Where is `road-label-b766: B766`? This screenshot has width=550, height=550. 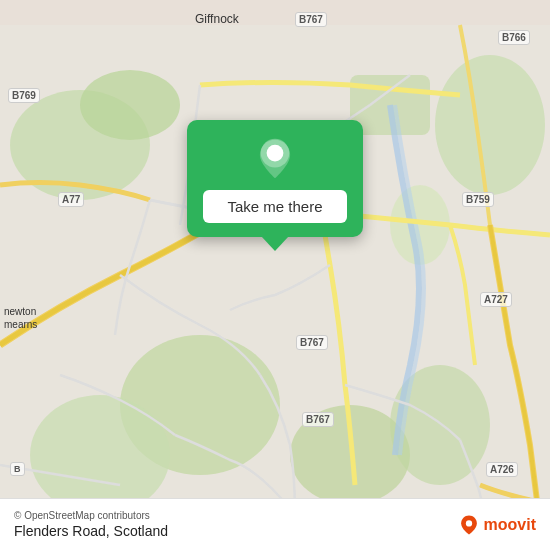
road-label-b766: B766 is located at coordinates (514, 38).